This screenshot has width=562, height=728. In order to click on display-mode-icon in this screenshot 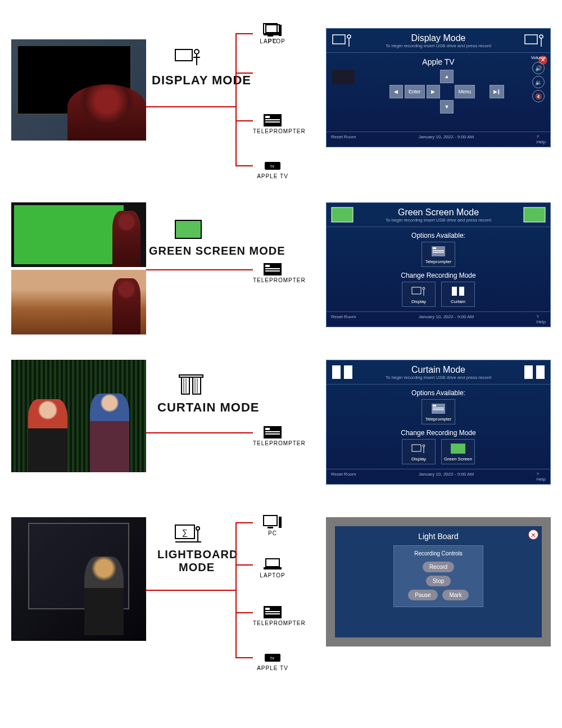, I will do `click(188, 56)`.